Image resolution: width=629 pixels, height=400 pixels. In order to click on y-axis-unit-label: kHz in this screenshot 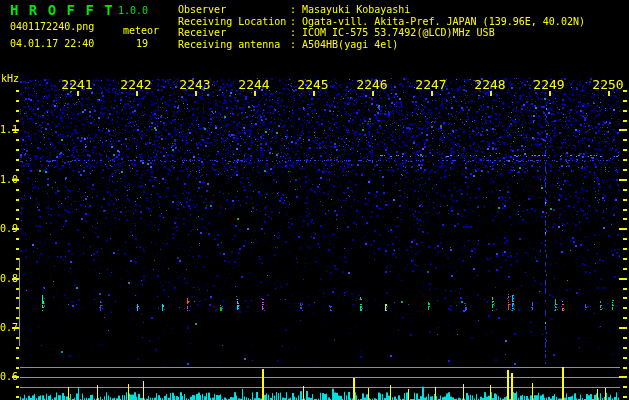, I will do `click(10, 78)`.